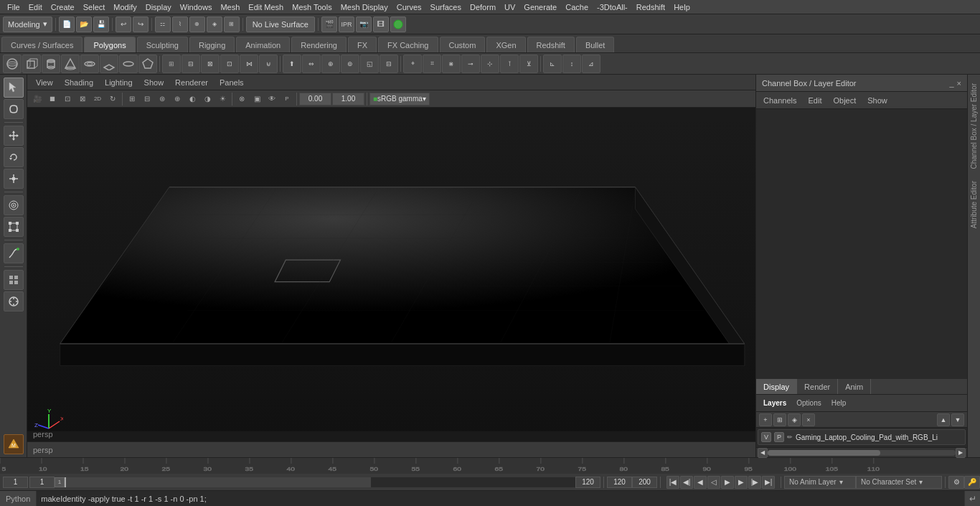  Describe the element at coordinates (844, 100) in the screenshot. I see `cb-tab-object: Object` at that location.